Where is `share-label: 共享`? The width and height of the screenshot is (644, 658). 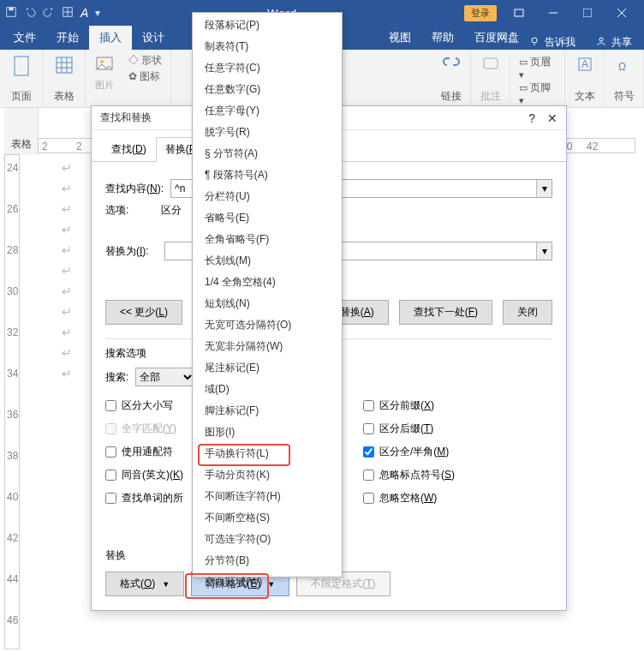 share-label: 共享 is located at coordinates (622, 43).